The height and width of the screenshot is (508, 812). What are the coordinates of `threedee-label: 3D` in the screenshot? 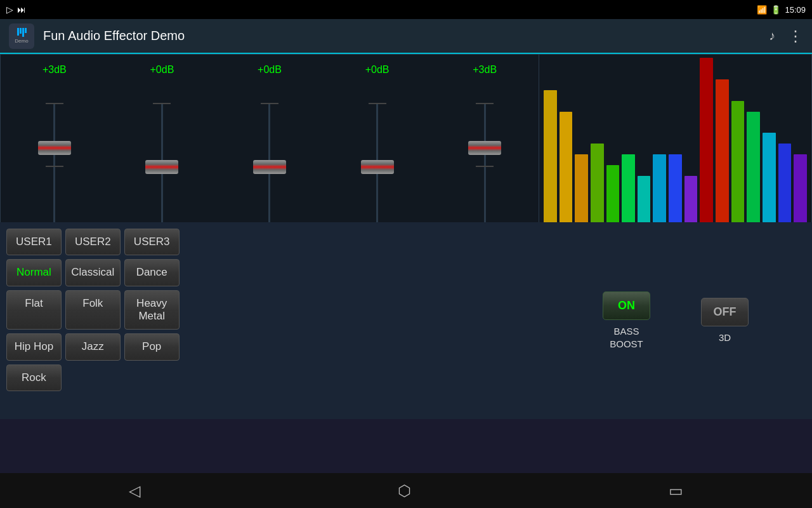 It's located at (724, 338).